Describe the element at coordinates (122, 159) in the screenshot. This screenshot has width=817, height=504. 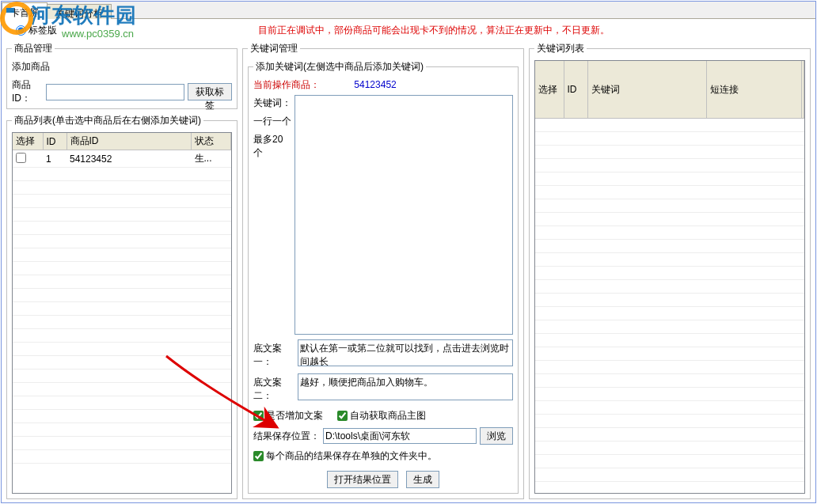
I see `table-row: 1 54123452 生...` at that location.